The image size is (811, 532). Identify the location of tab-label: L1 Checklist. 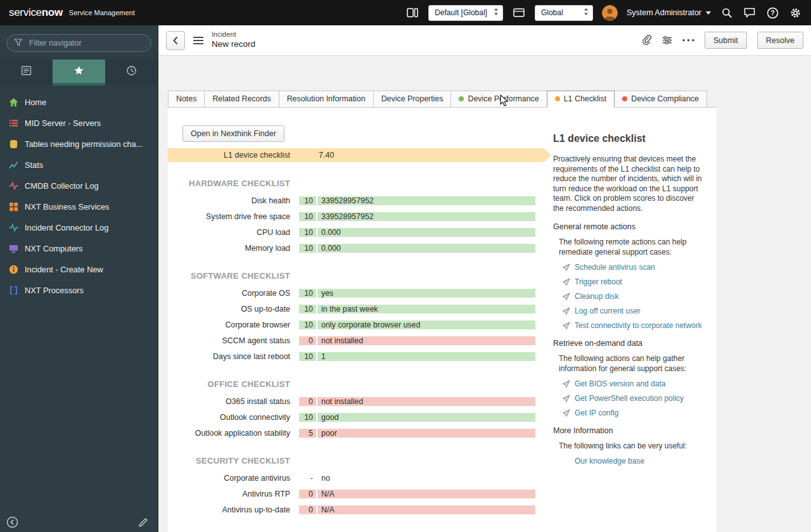
(585, 99).